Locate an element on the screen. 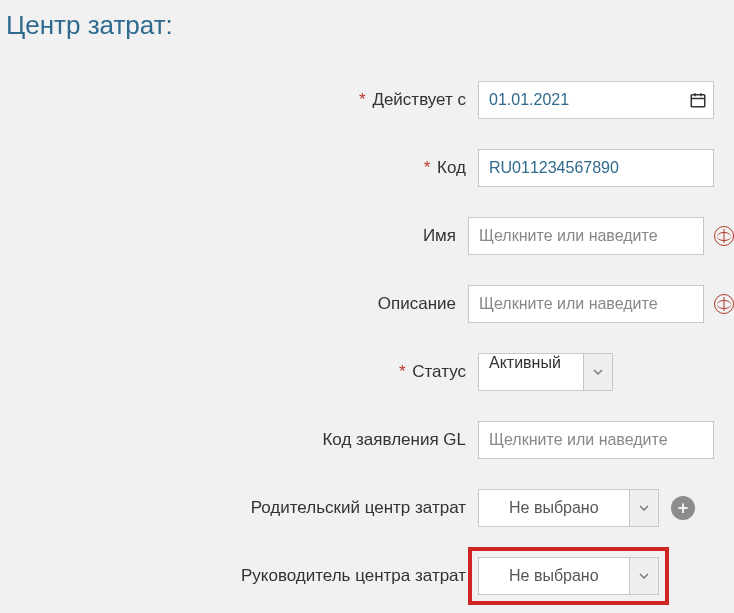 Image resolution: width=734 pixels, height=613 pixels. parent-cc-lookup is located at coordinates (568, 508).